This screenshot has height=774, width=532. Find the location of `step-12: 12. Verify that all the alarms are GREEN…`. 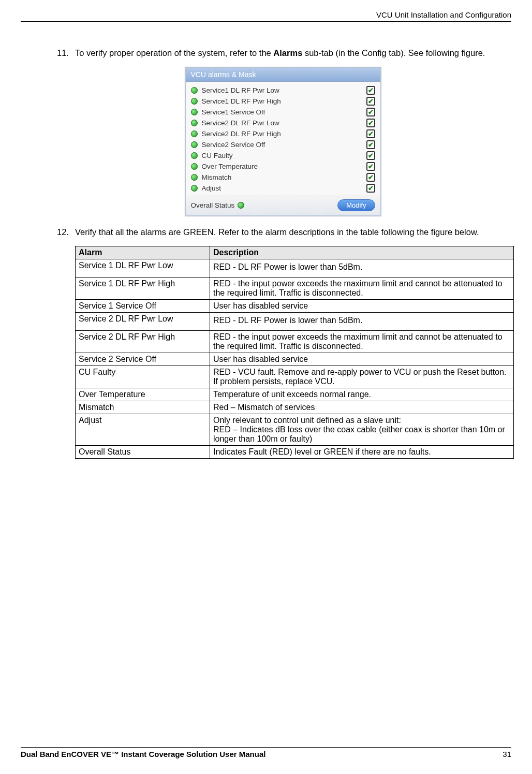

step-12: 12. Verify that all the alarms are GREEN… is located at coordinates (283, 232).